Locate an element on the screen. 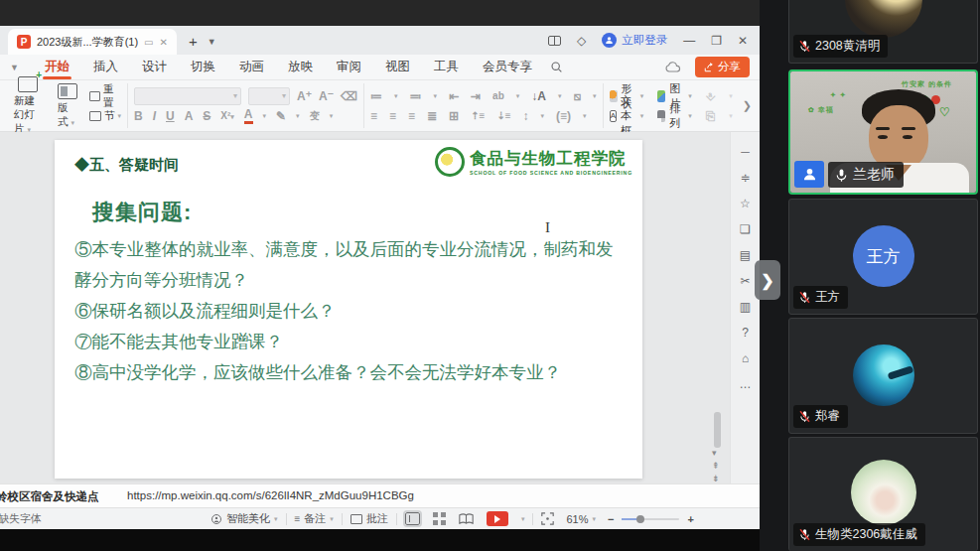 This screenshot has height=551, width=980. minimize-button: — is located at coordinates (689, 41).